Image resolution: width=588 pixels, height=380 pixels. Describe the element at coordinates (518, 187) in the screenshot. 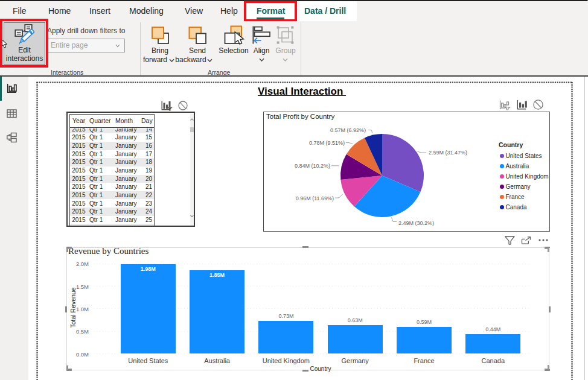

I see `svg-text: Germany` at that location.